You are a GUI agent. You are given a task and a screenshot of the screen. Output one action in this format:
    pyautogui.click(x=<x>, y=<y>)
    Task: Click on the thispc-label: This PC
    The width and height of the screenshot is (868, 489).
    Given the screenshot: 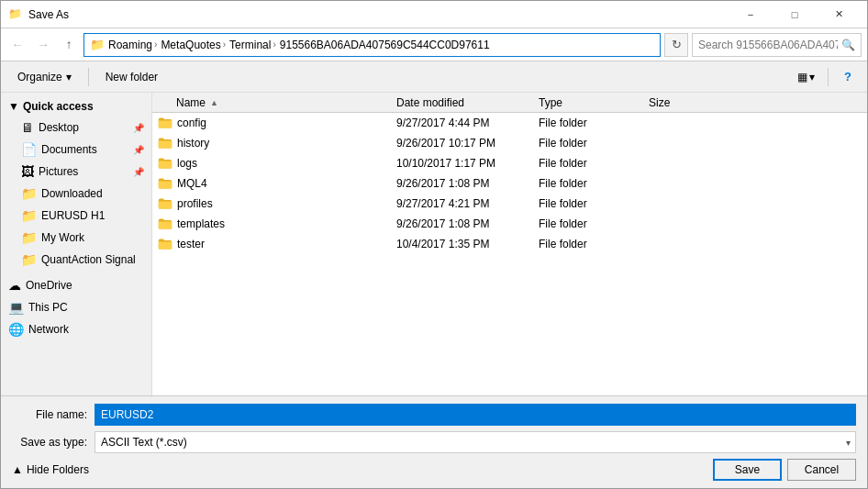 What is the action you would take?
    pyautogui.click(x=86, y=307)
    